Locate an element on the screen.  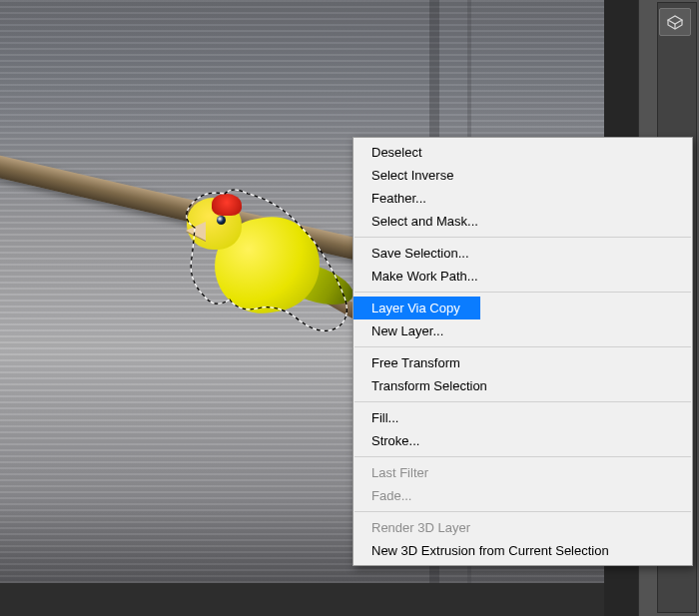
menu-item: Stroke... is located at coordinates (523, 441).